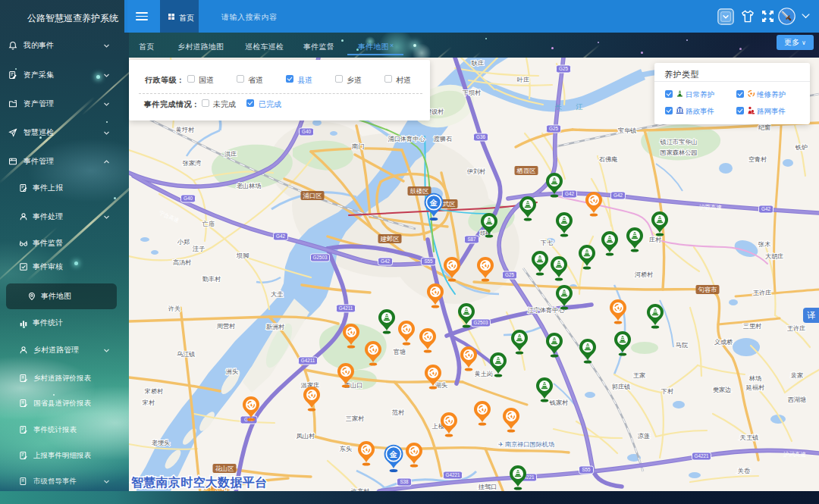  Describe the element at coordinates (488, 487) in the screenshot. I see `svg-text: 挂驾口` at that location.